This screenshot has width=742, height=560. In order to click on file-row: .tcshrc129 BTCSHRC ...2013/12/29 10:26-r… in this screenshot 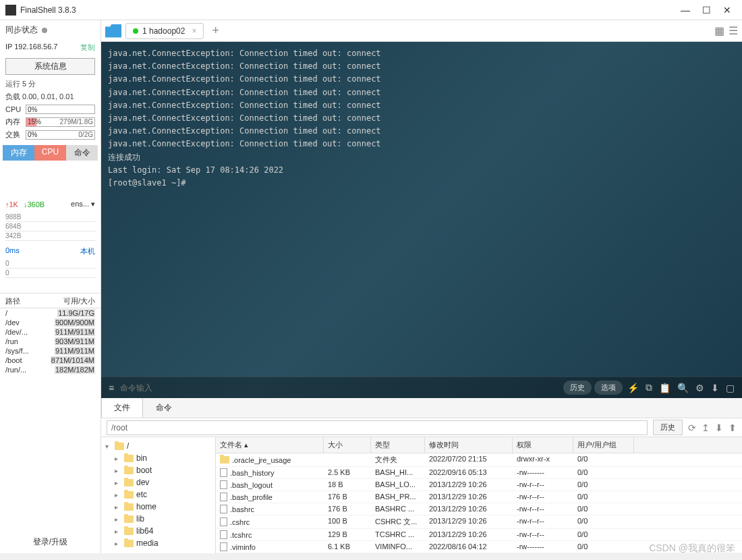, I will do `click(479, 535)`.